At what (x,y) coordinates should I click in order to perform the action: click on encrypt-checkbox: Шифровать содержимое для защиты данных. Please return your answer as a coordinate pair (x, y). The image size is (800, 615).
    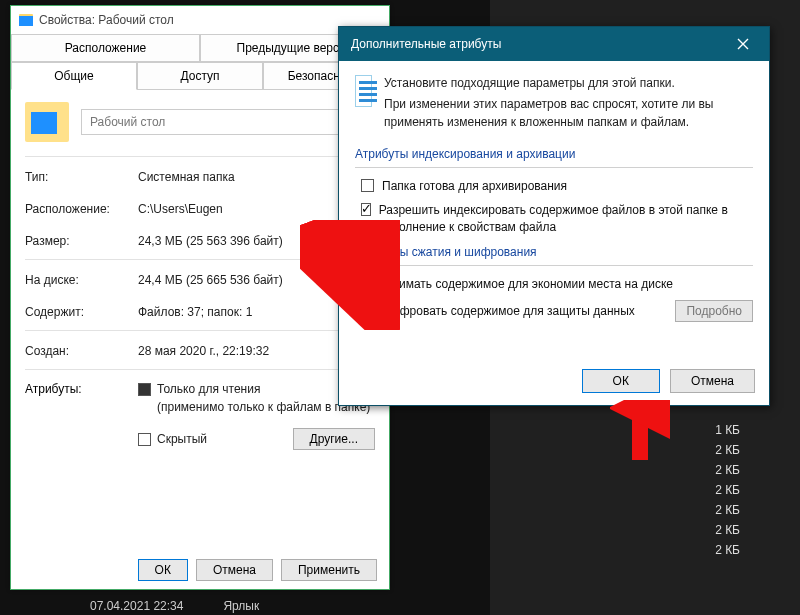
    Looking at the image, I should click on (510, 311).